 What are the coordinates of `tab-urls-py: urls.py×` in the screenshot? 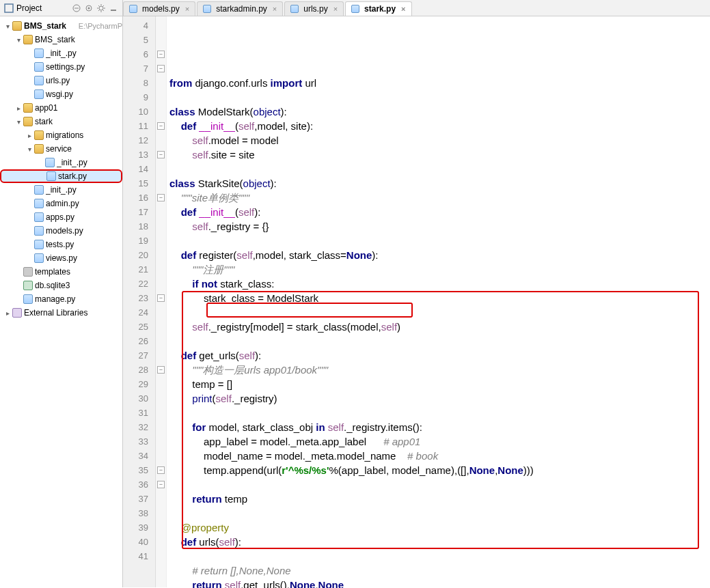 It's located at (314, 8).